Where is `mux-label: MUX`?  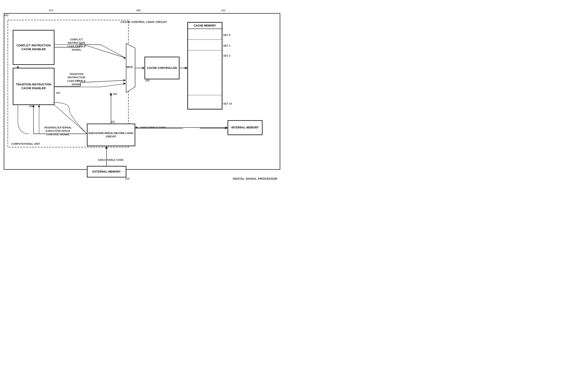 mux-label: MUX is located at coordinates (130, 67).